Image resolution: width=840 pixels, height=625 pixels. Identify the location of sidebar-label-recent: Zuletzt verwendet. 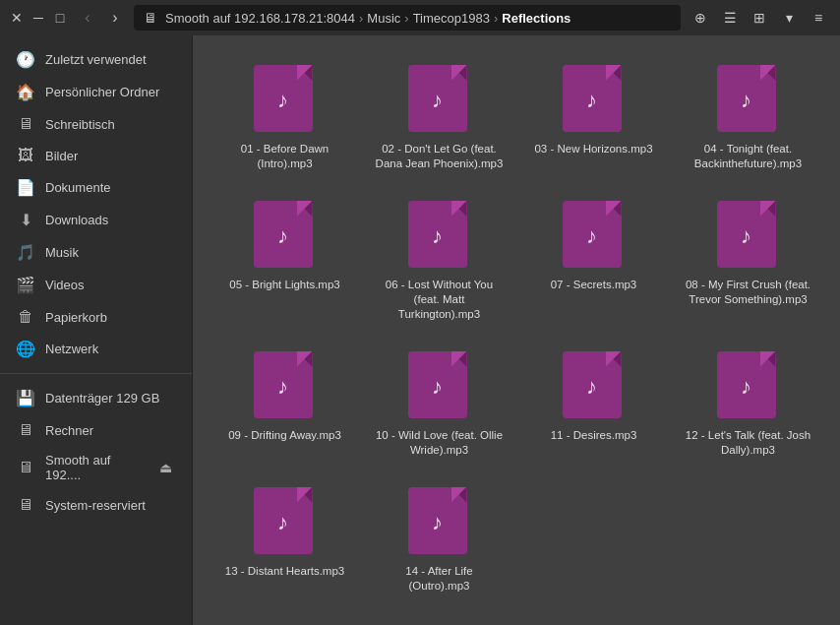
(110, 59).